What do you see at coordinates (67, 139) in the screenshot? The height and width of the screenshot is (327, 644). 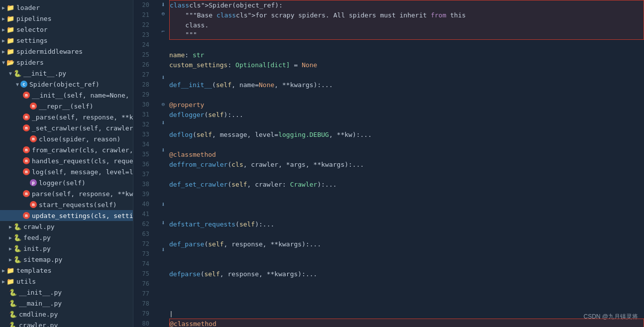 I see `sidebar-item-method-close: m close(spider, reason)` at bounding box center [67, 139].